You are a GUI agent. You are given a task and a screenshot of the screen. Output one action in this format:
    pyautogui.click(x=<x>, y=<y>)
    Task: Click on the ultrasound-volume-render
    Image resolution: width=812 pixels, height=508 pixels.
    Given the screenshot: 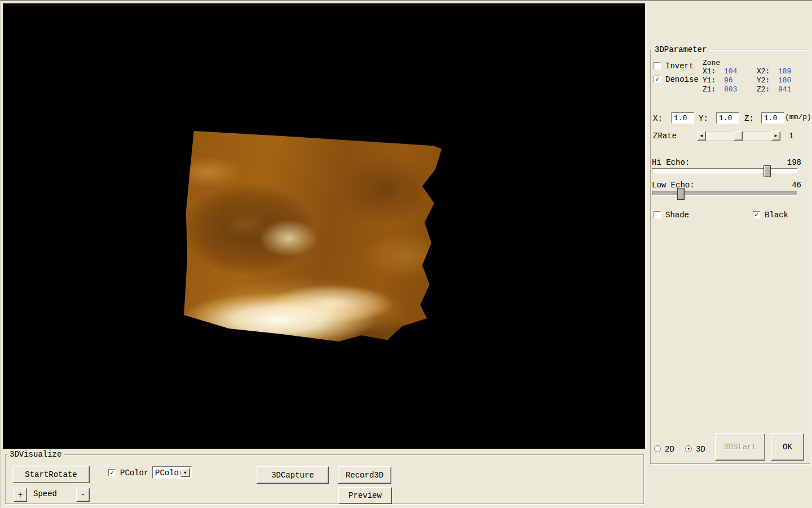 What is the action you would take?
    pyautogui.click(x=312, y=238)
    